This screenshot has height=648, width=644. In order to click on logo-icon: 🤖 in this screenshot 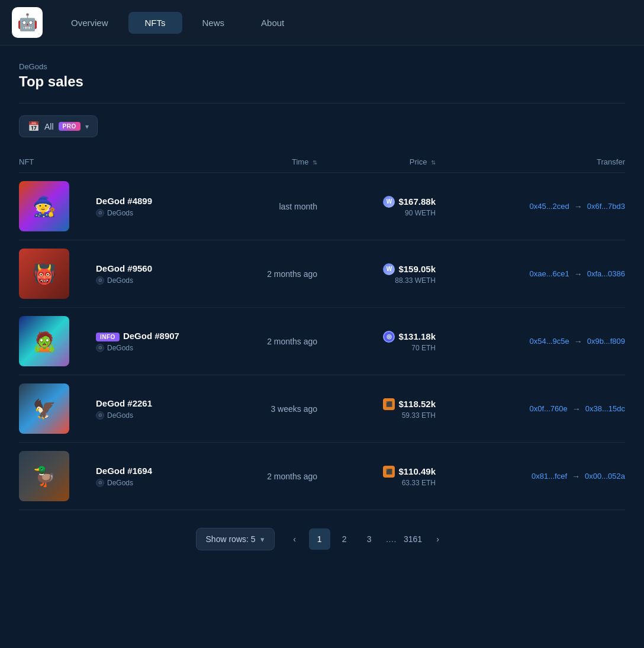, I will do `click(27, 22)`.